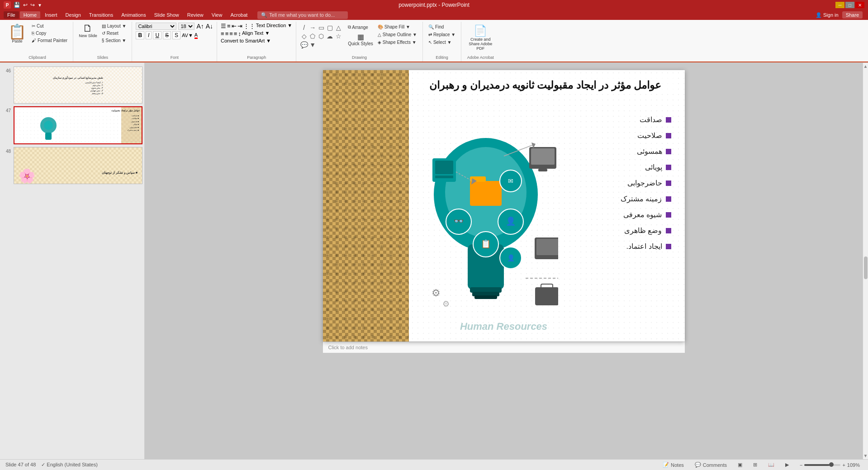  I want to click on font-size-select: 18, so click(186, 26).